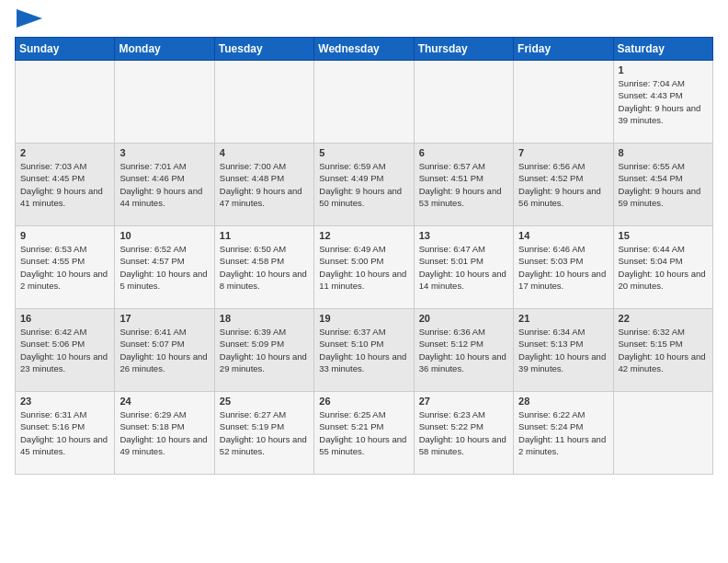  Describe the element at coordinates (364, 401) in the screenshot. I see `day-number: 26` at that location.